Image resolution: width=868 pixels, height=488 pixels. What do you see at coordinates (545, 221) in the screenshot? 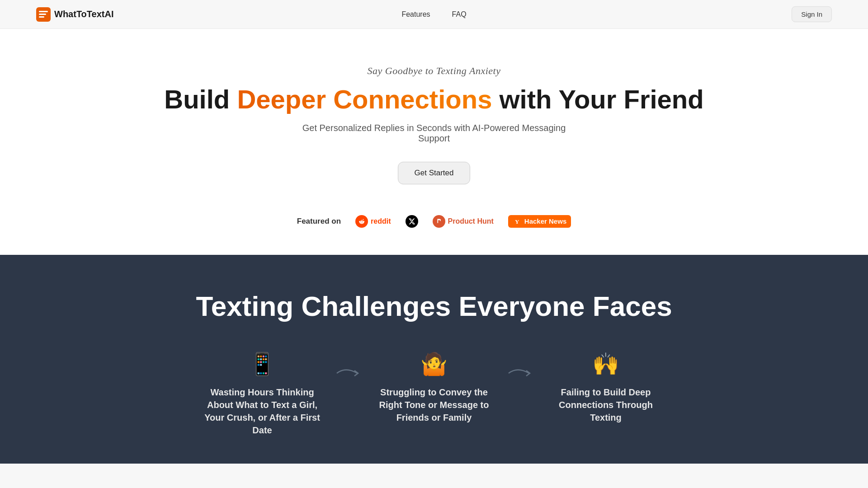
I see `hackernews-label: Hacker News` at bounding box center [545, 221].